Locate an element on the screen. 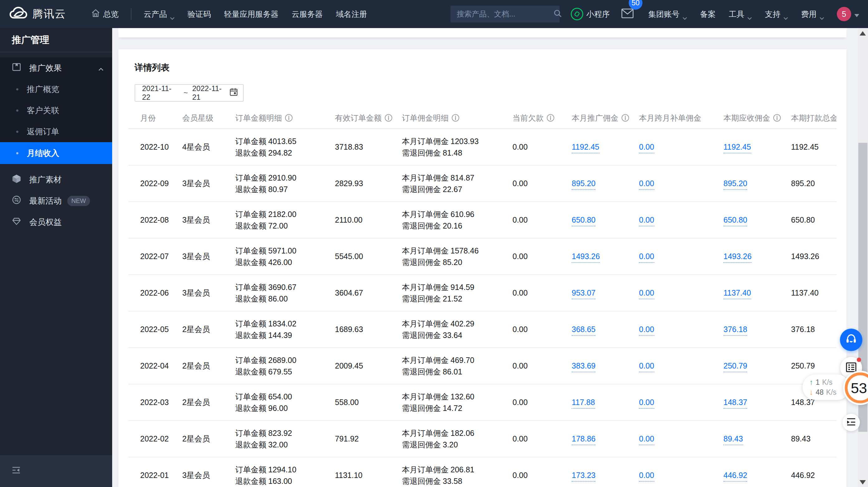 The image size is (868, 487). date-range-picker: 2021-11-22 ~ 2022-11-21 is located at coordinates (189, 93).